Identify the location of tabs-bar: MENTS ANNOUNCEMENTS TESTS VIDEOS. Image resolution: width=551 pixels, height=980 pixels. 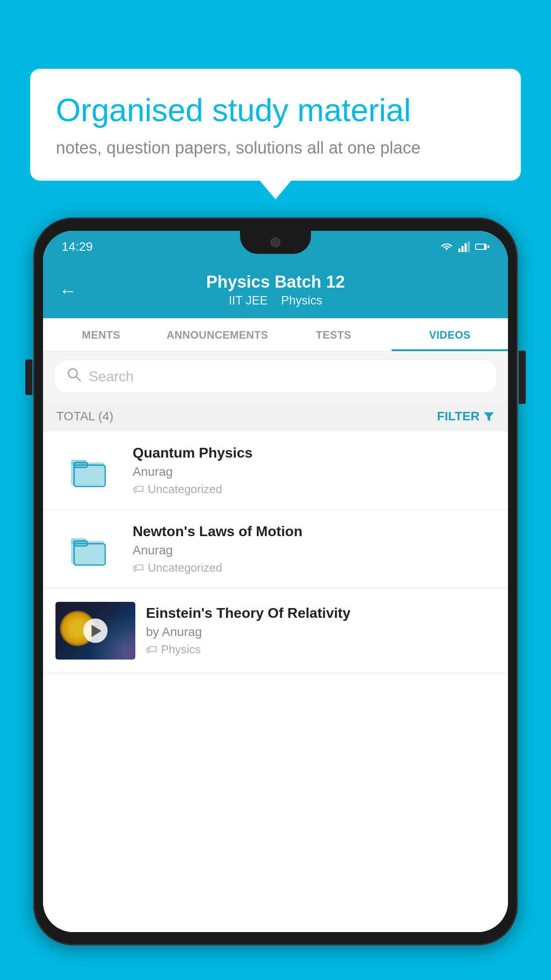
(276, 335).